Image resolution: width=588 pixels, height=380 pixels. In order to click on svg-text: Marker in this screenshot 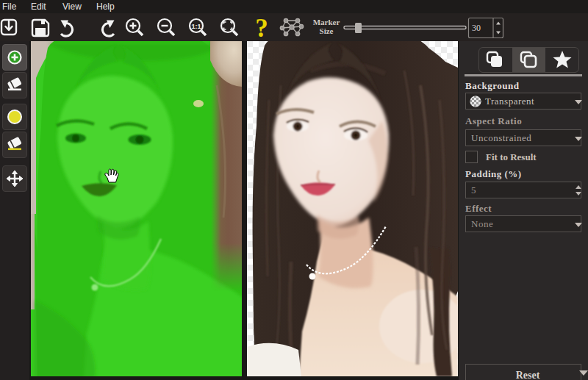, I will do `click(326, 22)`.